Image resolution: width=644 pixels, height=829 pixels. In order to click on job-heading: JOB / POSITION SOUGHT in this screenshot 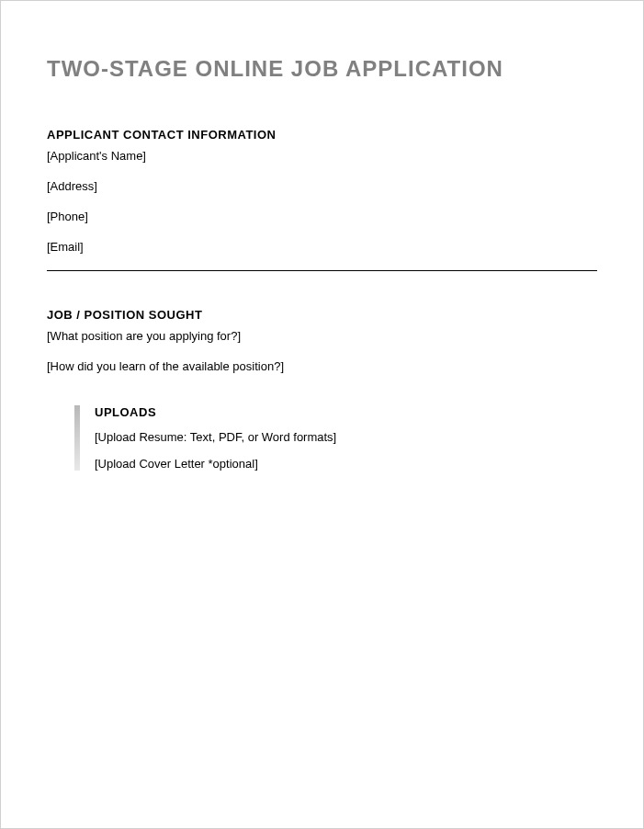, I will do `click(322, 314)`.